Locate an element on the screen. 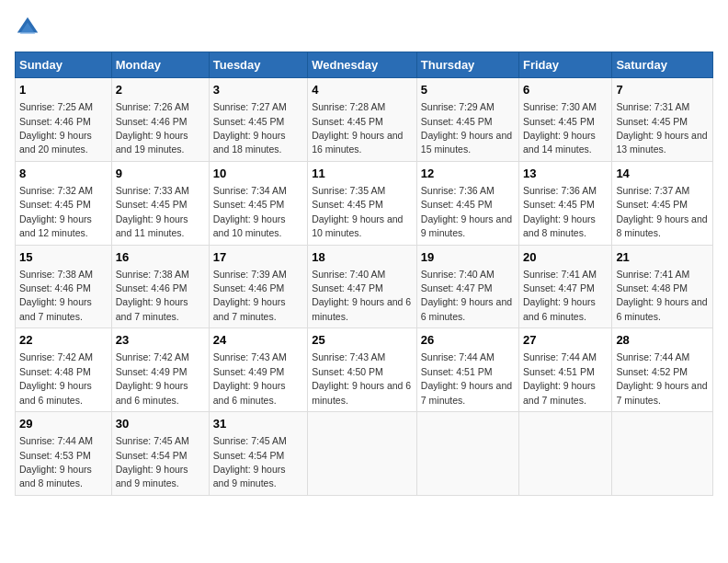 The width and height of the screenshot is (728, 563). day-number: 28 is located at coordinates (662, 340).